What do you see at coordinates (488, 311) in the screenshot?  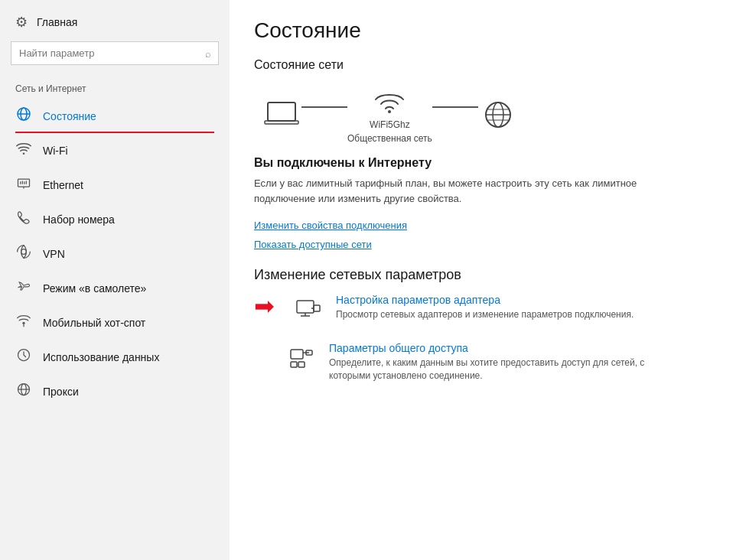 I see `adapter-settings-item: ➡ Настройка параметров адаптера Просмотр…` at bounding box center [488, 311].